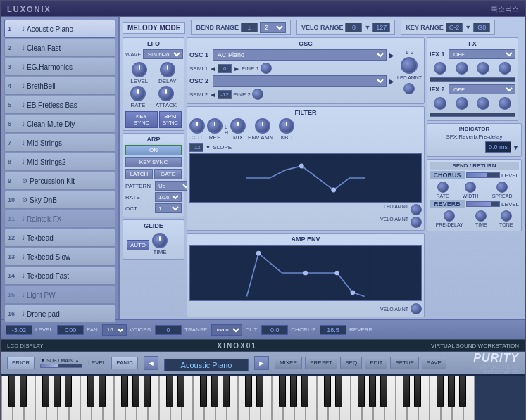 This screenshot has width=526, height=420. Describe the element at coordinates (502, 187) in the screenshot. I see `chorus-spread-knob` at that location.